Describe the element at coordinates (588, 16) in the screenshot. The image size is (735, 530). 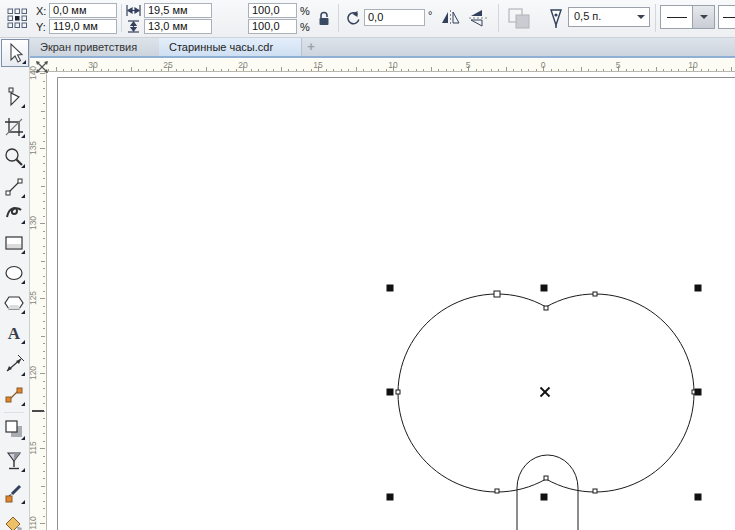
I see `outline-width-value: 0,5 п.` at that location.